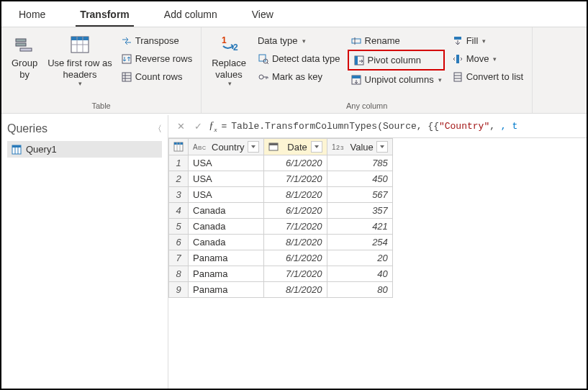 This screenshot has height=390, width=588. Describe the element at coordinates (281, 227) in the screenshot. I see `table-row: 5Canada7/1/2020421` at that location.